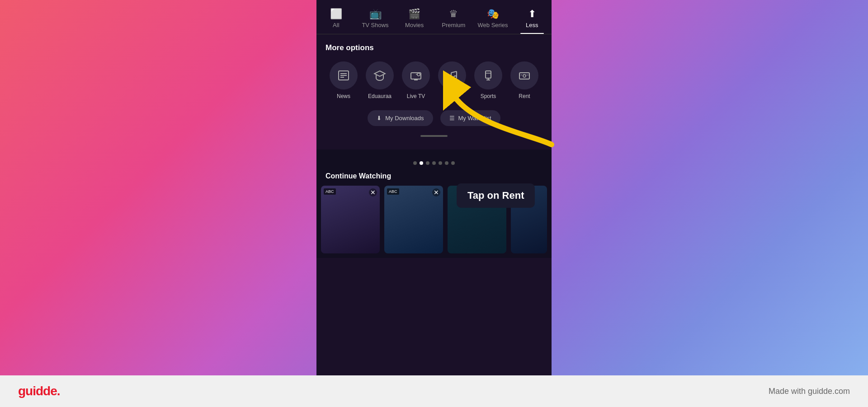 This screenshot has width=868, height=407. Describe the element at coordinates (434, 48) in the screenshot. I see `more-options-title: More options` at that location.